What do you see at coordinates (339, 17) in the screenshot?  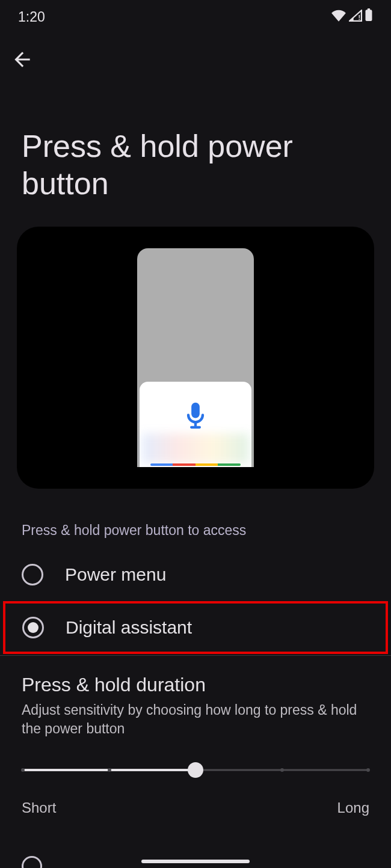 I see `wifi-icon` at bounding box center [339, 17].